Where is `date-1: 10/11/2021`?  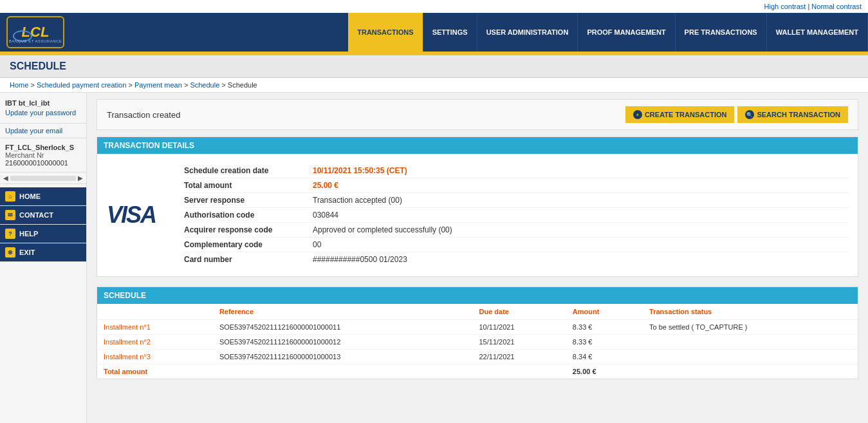 date-1: 10/11/2021 is located at coordinates (519, 327).